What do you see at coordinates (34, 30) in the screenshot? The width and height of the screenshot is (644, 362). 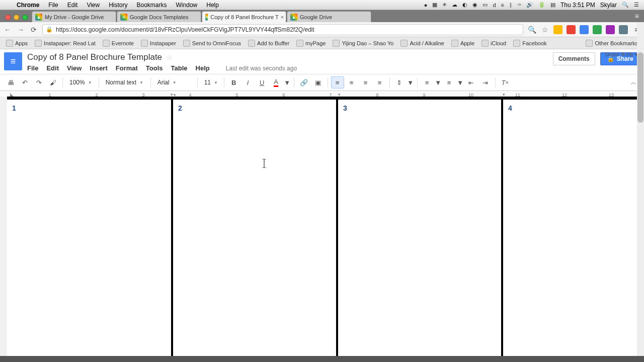 I see `reload-button: ⟳` at bounding box center [34, 30].